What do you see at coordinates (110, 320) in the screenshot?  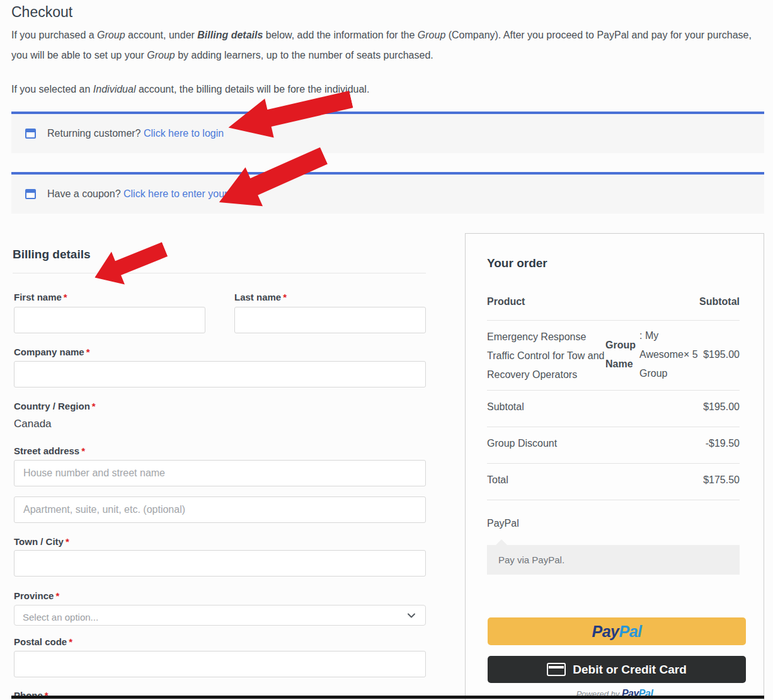 I see `first-name-input` at bounding box center [110, 320].